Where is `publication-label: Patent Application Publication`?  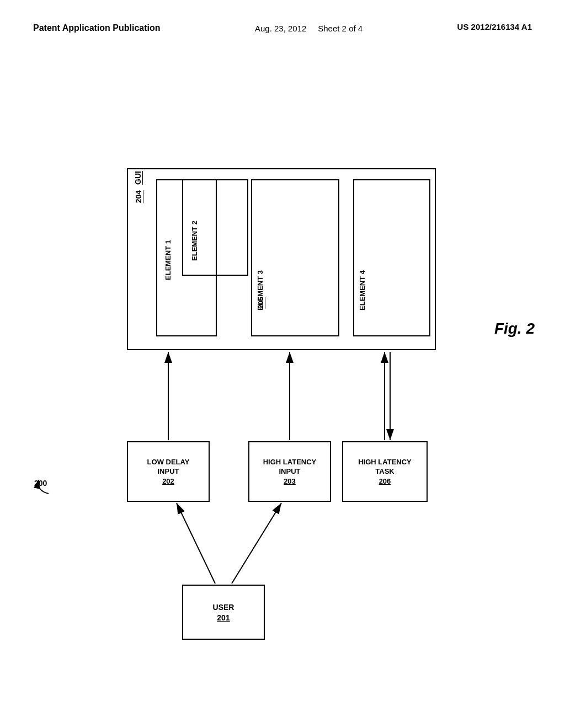
publication-label: Patent Application Publication is located at coordinates (97, 28).